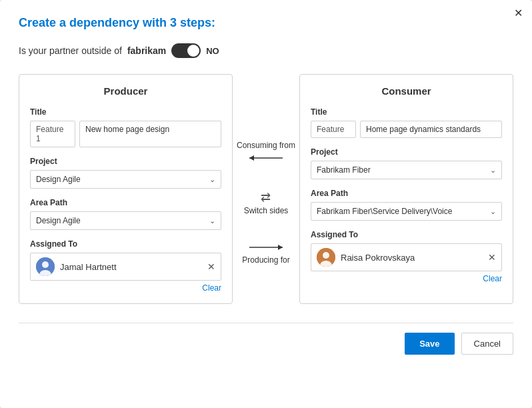 This screenshot has width=532, height=408. Describe the element at coordinates (266, 339) in the screenshot. I see `footer-row: Save Cancel` at that location.